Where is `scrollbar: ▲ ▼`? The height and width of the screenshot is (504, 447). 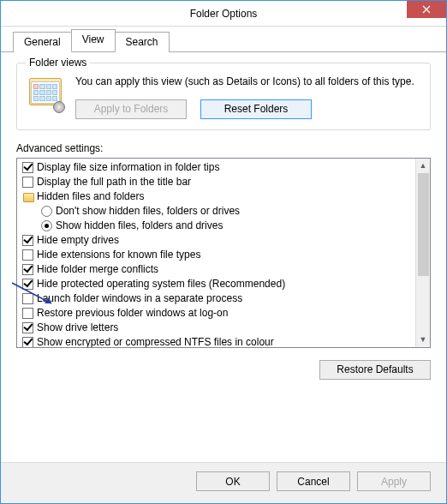 scrollbar: ▲ ▼ is located at coordinates (423, 253).